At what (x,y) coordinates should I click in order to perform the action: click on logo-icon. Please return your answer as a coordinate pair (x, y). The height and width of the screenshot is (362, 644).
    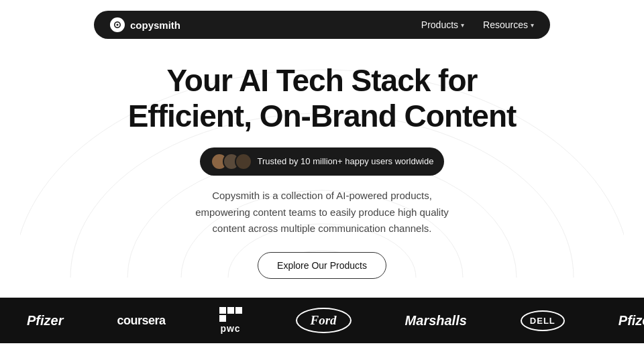
    Looking at the image, I should click on (117, 25).